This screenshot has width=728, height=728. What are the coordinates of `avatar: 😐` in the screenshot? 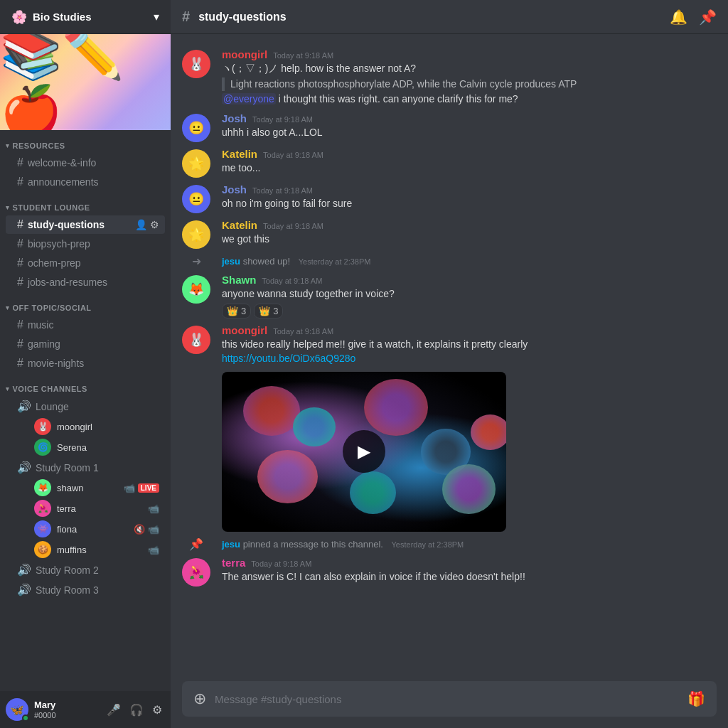 It's located at (196, 199).